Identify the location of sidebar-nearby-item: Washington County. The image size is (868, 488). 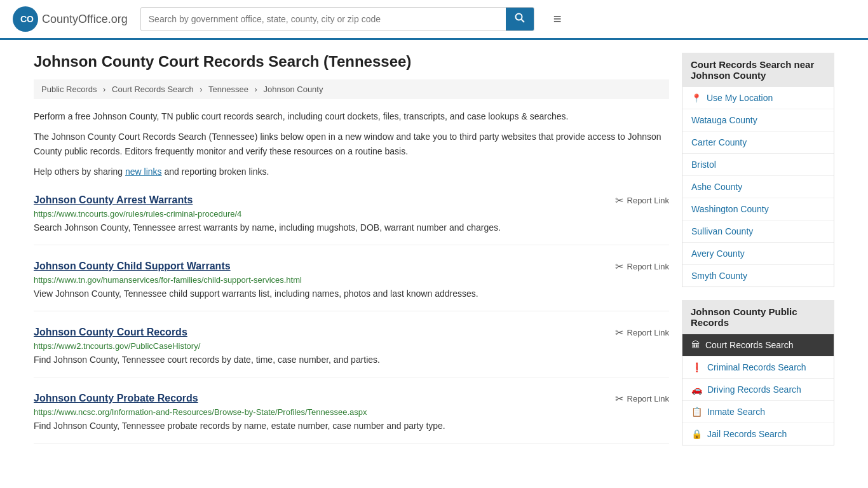
(758, 210).